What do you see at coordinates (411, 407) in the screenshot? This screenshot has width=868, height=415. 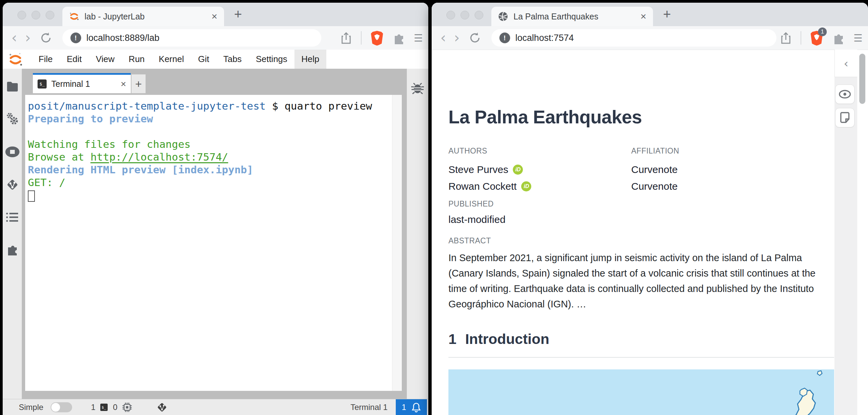 I see `notifications-badge: 1` at bounding box center [411, 407].